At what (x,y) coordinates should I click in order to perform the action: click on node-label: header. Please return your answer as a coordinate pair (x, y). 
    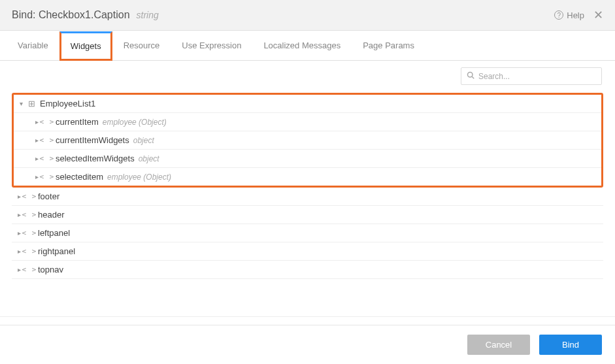
    Looking at the image, I should click on (51, 214).